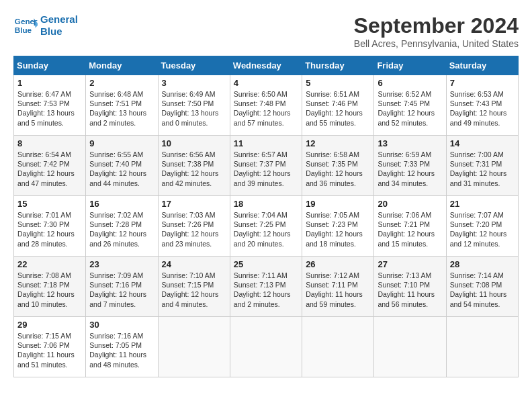 This screenshot has width=532, height=411. What do you see at coordinates (482, 105) in the screenshot?
I see `calendar-cell: 7Sunrise: 6:53 AM Sunset: 7:43 PM Daylig…` at bounding box center [482, 105].